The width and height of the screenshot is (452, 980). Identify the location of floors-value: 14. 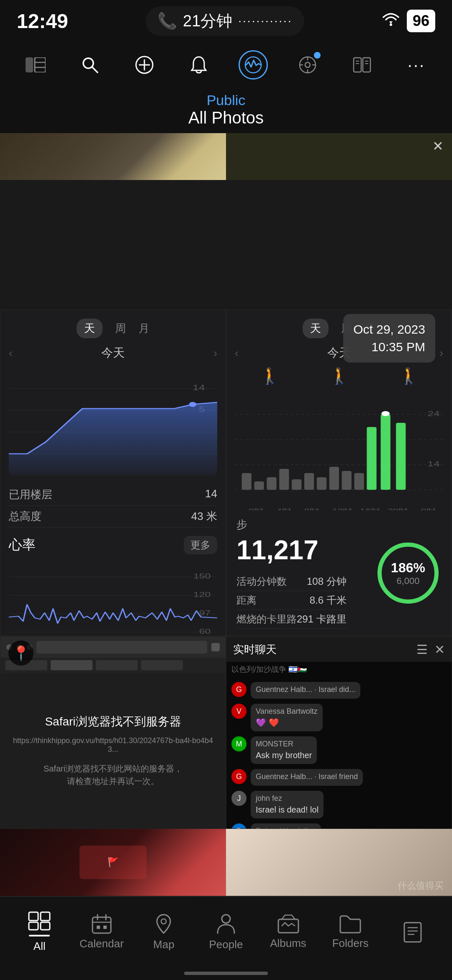
(211, 495).